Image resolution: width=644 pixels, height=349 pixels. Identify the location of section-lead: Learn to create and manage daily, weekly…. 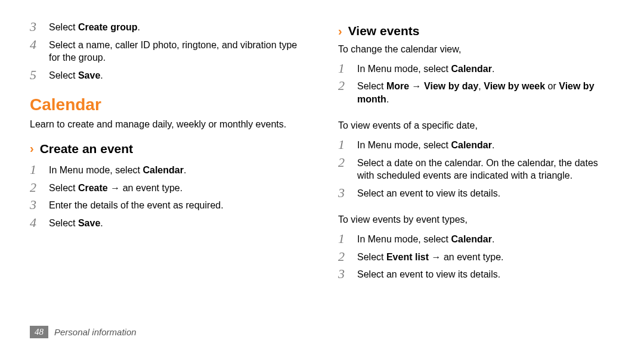
(168, 124).